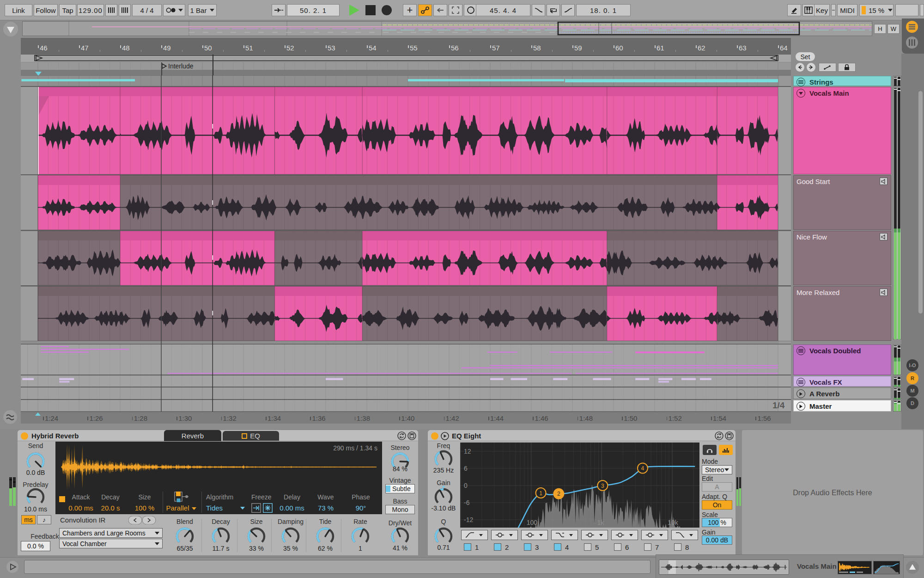  What do you see at coordinates (876, 10) in the screenshot?
I see `cpu-meter: 15 %` at bounding box center [876, 10].